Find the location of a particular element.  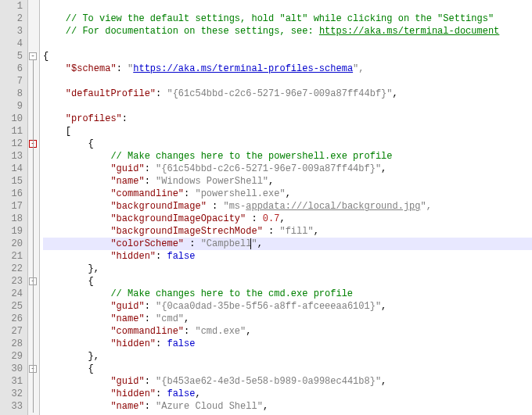

json-string: "{0caa0dad-35be-5f56-a8ff-afceeeaa6101}" is located at coordinates (268, 306).